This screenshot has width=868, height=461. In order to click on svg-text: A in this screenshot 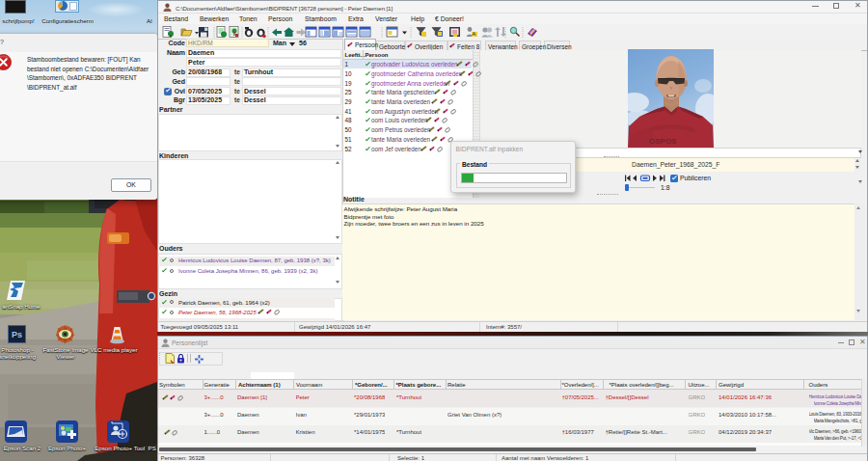, I will do `click(475, 34)`.